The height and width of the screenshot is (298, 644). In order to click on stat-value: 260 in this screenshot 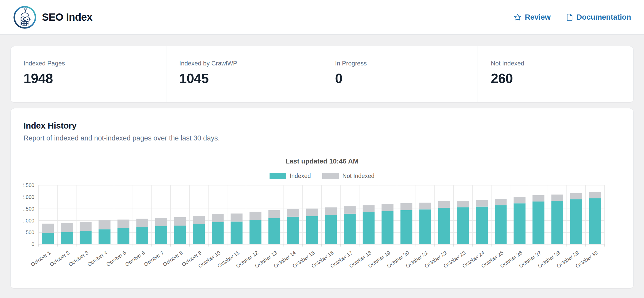, I will do `click(556, 78)`.